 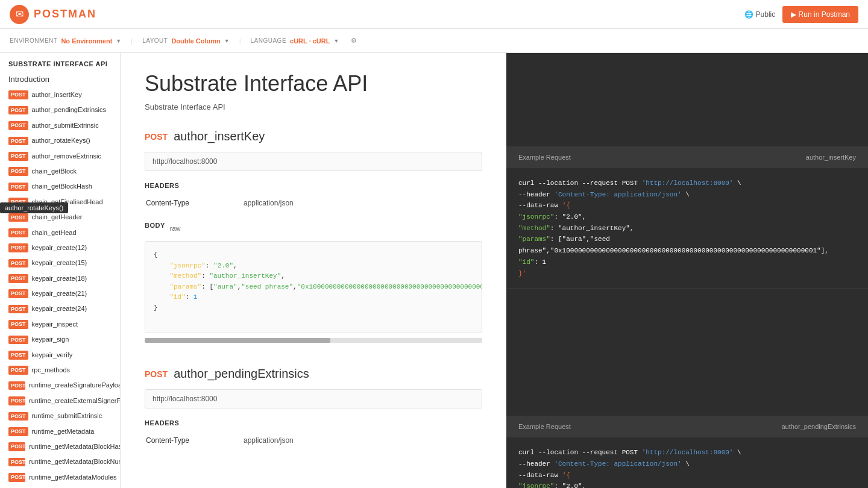 I want to click on sidebar-item: POSTkeypair_create(12), so click(x=60, y=248).